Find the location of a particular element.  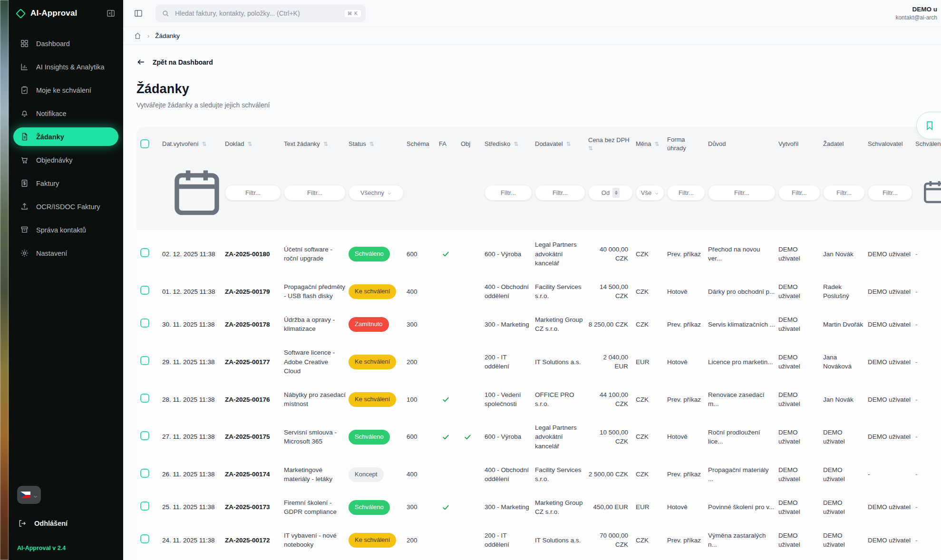

cell-date: 27. 11. 2025 11:38 is located at coordinates (192, 437).